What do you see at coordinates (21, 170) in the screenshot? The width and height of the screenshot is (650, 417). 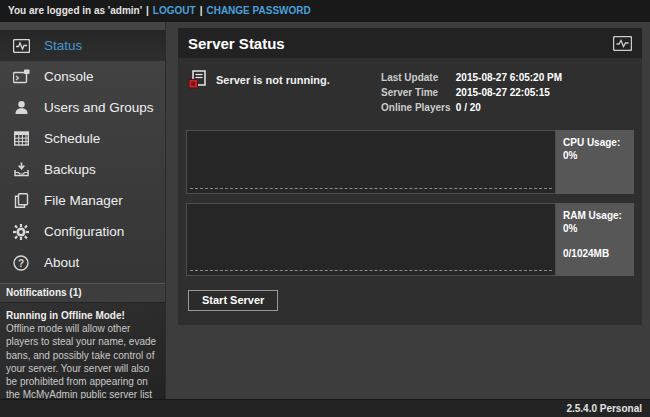 I see `backups-icon` at bounding box center [21, 170].